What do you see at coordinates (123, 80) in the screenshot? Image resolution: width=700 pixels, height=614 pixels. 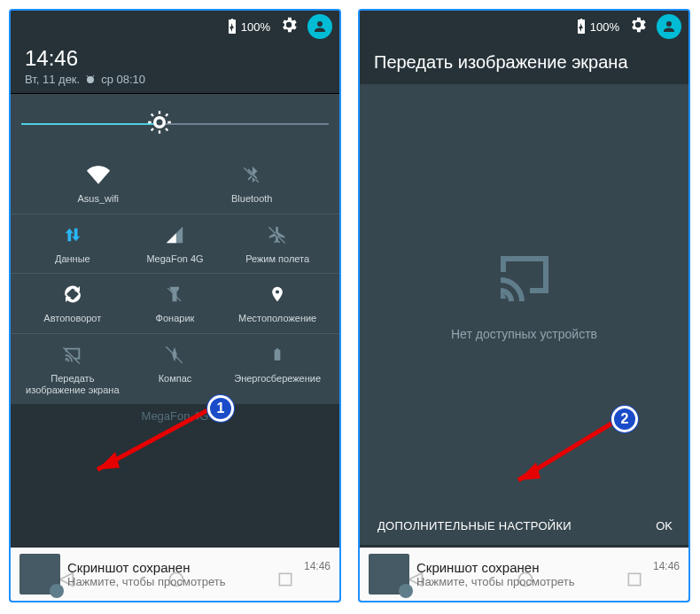 I see `alarm-label: ср 08:10` at bounding box center [123, 80].